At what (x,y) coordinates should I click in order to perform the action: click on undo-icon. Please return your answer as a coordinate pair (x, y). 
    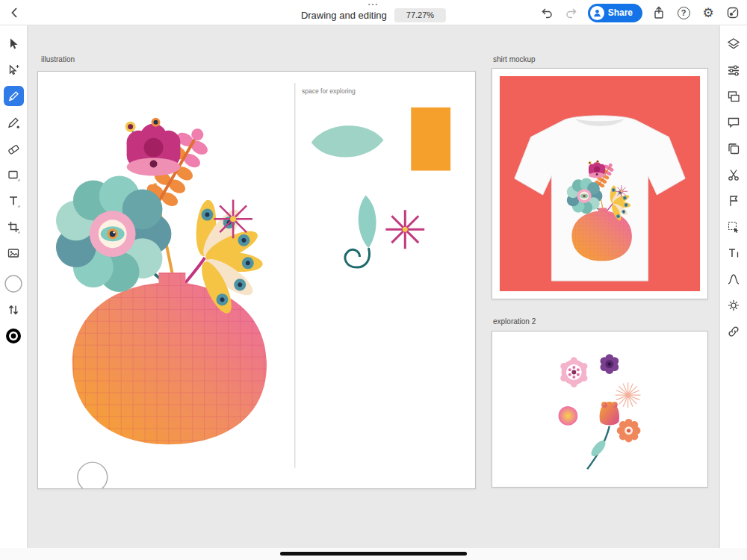
    Looking at the image, I should click on (547, 13).